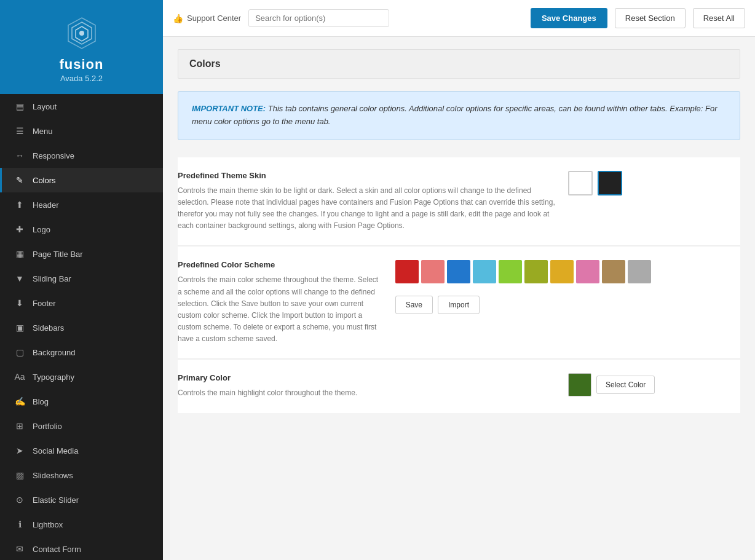 The width and height of the screenshot is (755, 560). What do you see at coordinates (280, 264) in the screenshot?
I see `predefined-color-scheme-title: Predefined Color Scheme` at bounding box center [280, 264].